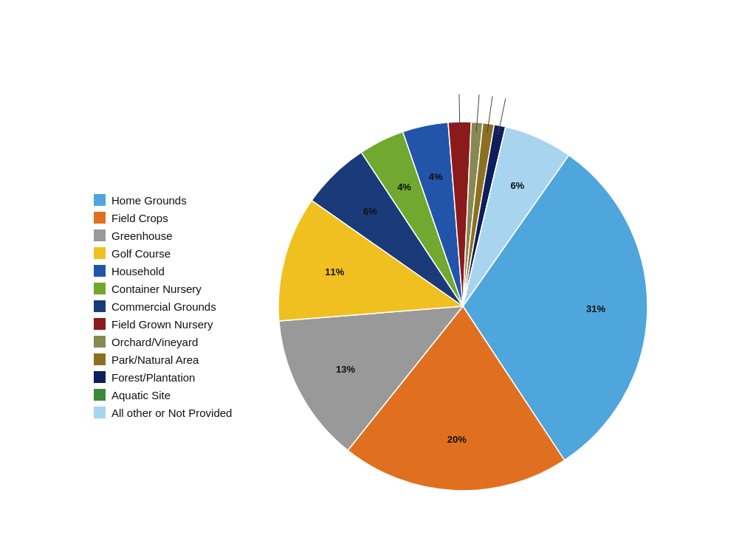 This screenshot has height=549, width=756. What do you see at coordinates (175, 201) in the screenshot?
I see `legend-item: Home Grounds` at bounding box center [175, 201].